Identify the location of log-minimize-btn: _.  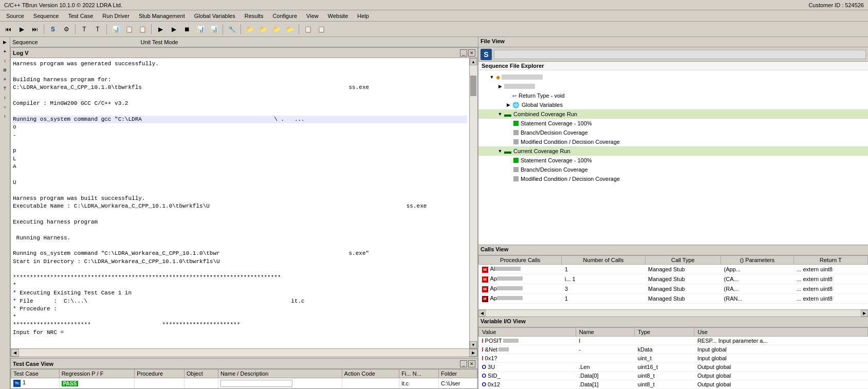
(464, 53).